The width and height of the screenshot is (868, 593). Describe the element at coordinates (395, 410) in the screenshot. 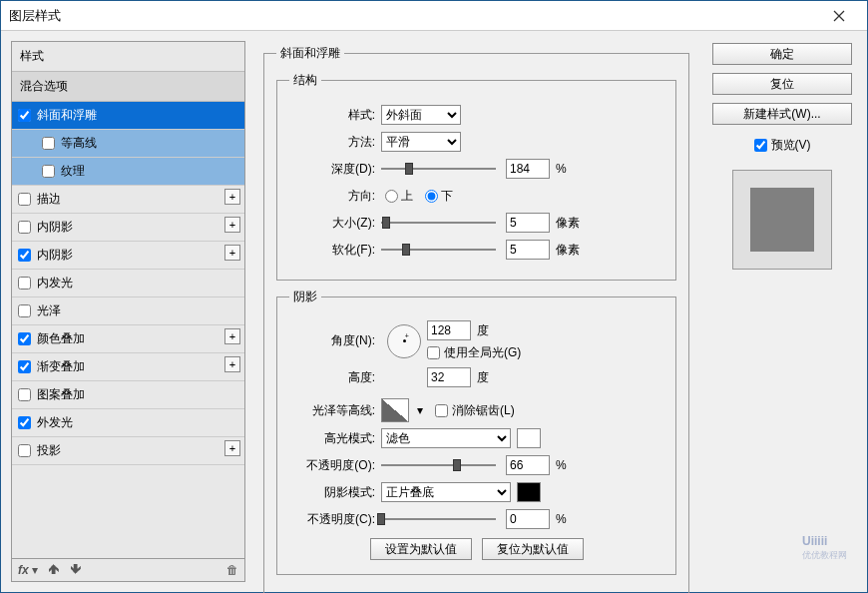

I see `gloss-contour-picker` at that location.